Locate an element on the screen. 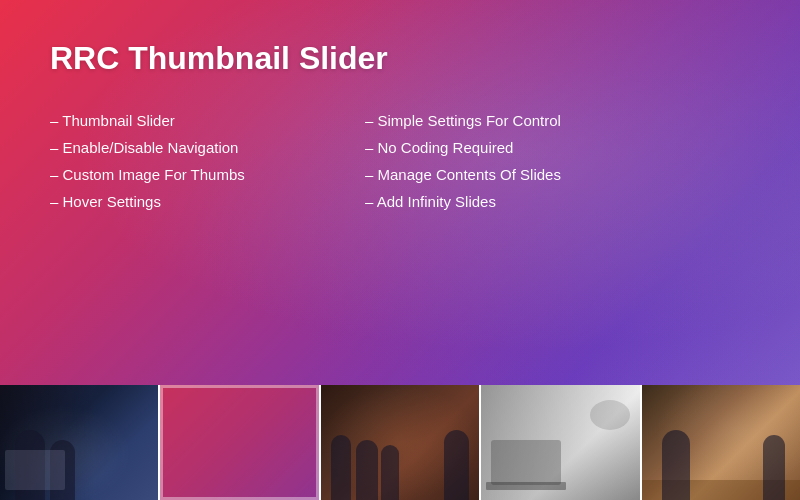 This screenshot has height=500, width=800. feature-item: No Coding Required is located at coordinates (508, 148).